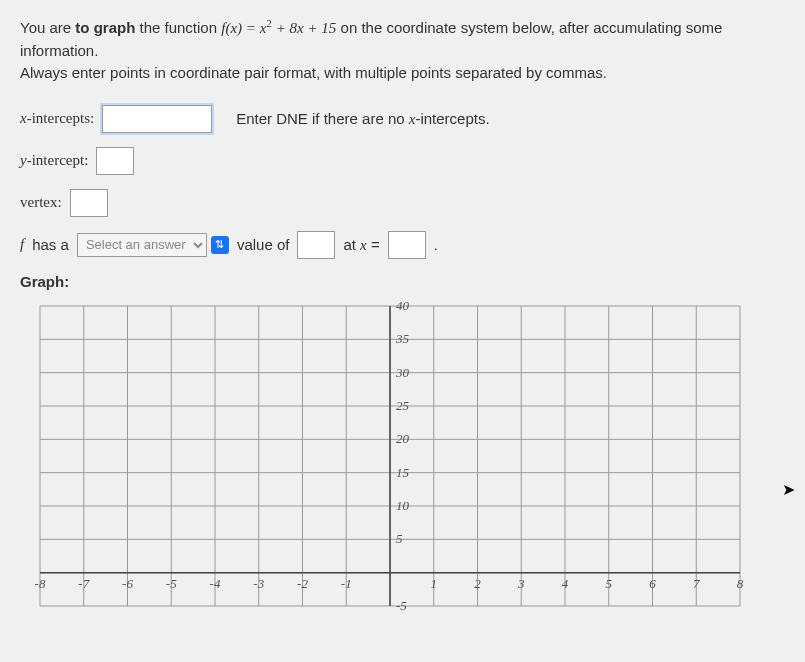 This screenshot has width=805, height=662. Describe the element at coordinates (258, 582) in the screenshot. I see `svg-text: -3` at that location.